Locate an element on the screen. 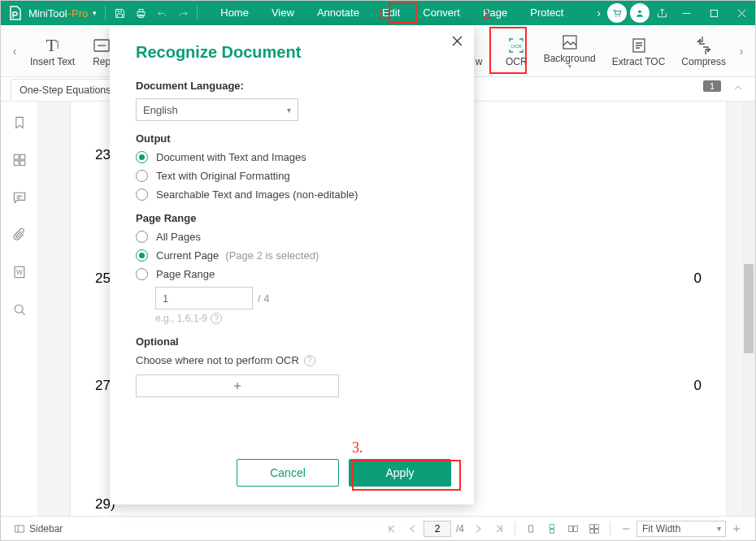  view-continuous-icon is located at coordinates (552, 529).